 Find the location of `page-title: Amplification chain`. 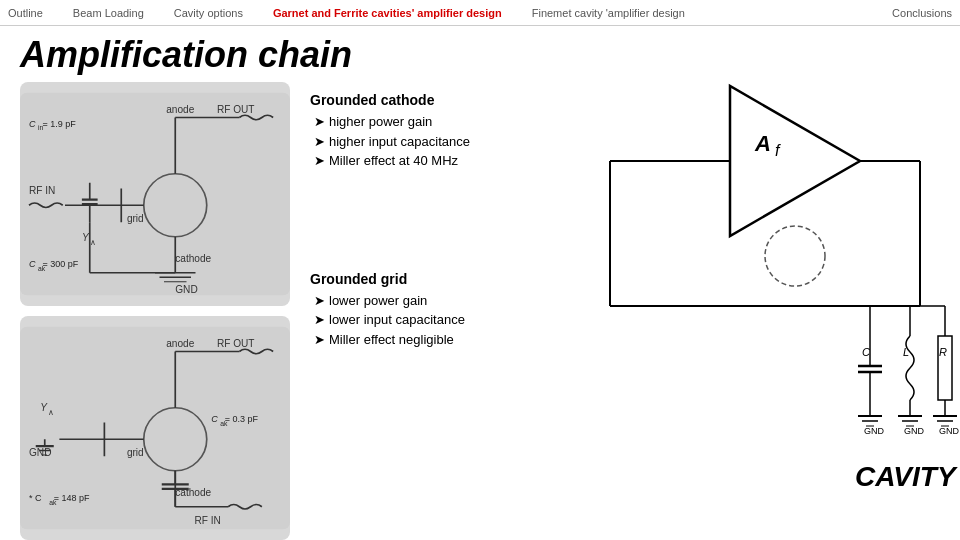

page-title: Amplification chain is located at coordinates (480, 54).